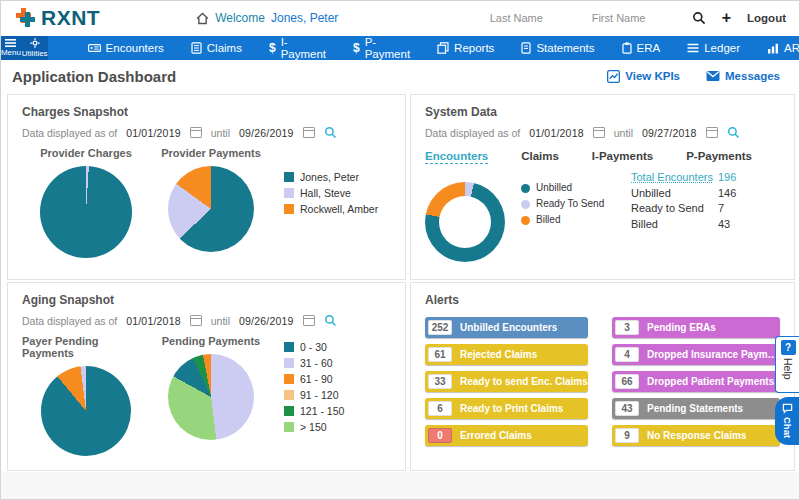 This screenshot has height=500, width=800. What do you see at coordinates (154, 133) in the screenshot?
I see `from-date-field: 01/01/2019` at bounding box center [154, 133].